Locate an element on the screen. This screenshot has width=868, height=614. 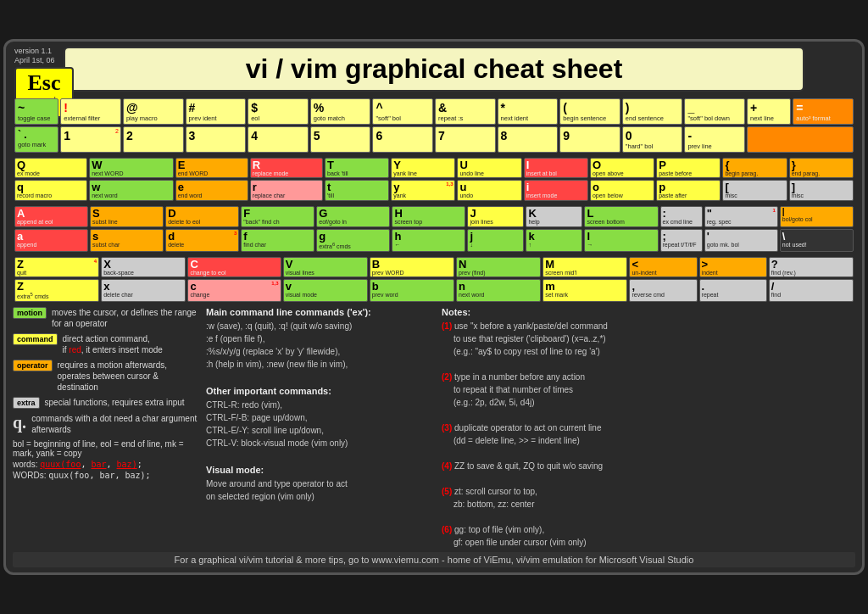
key-m: mset mark is located at coordinates (585, 290).